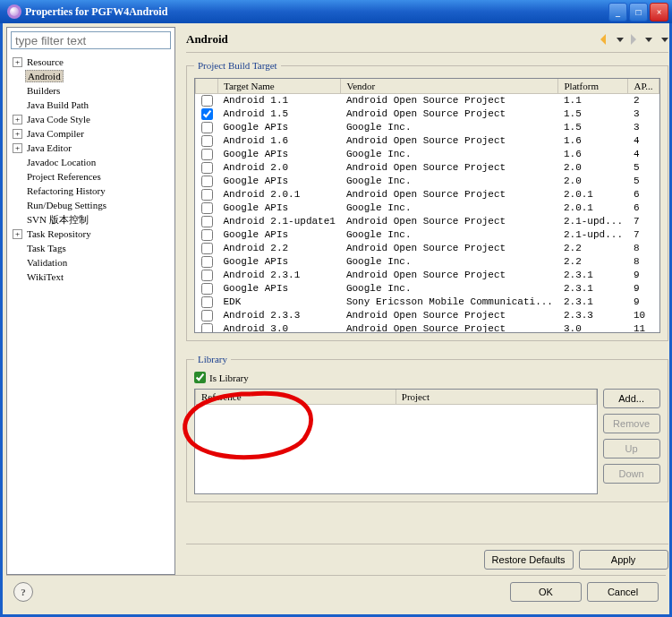 Image resolution: width=672 pixels, height=617 pixels. What do you see at coordinates (396, 398) in the screenshot?
I see `reference-table: ReferenceProject` at bounding box center [396, 398].